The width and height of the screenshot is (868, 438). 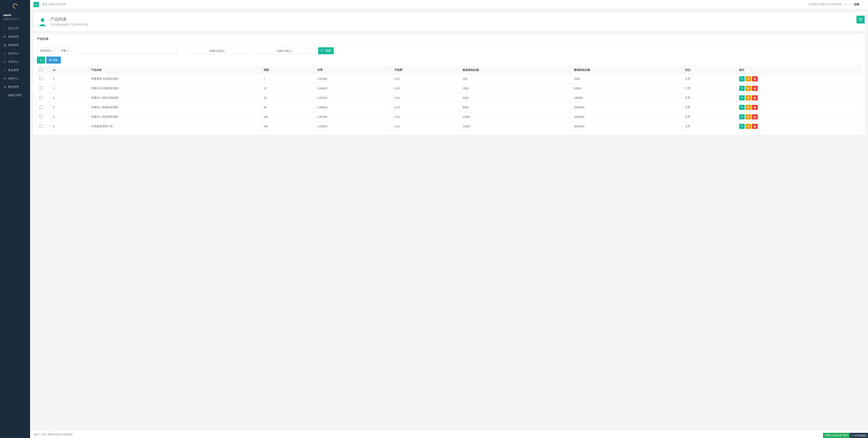 I want to click on fullscreen-icon: ⛶, so click(x=863, y=5).